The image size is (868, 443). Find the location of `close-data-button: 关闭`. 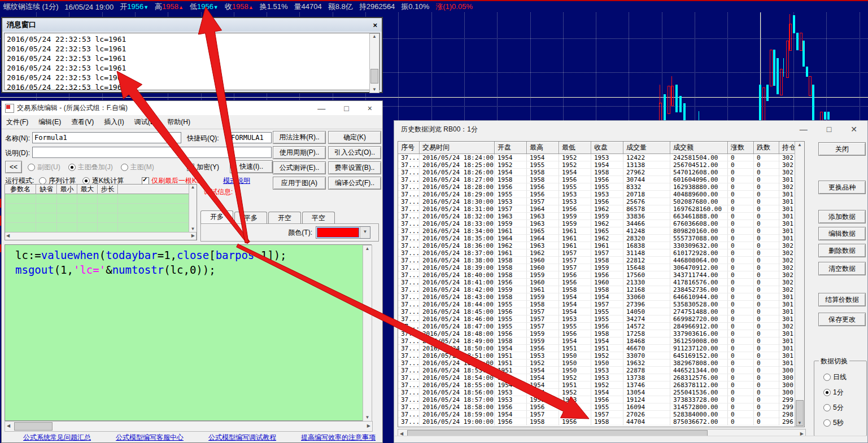

close-data-button: 关闭 is located at coordinates (842, 149).